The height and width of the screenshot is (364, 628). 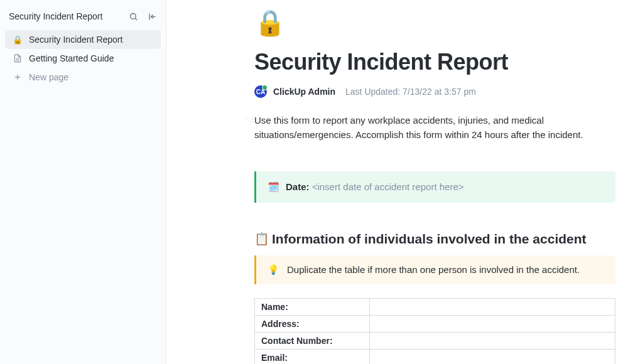 What do you see at coordinates (18, 58) in the screenshot?
I see `document-icon` at bounding box center [18, 58].